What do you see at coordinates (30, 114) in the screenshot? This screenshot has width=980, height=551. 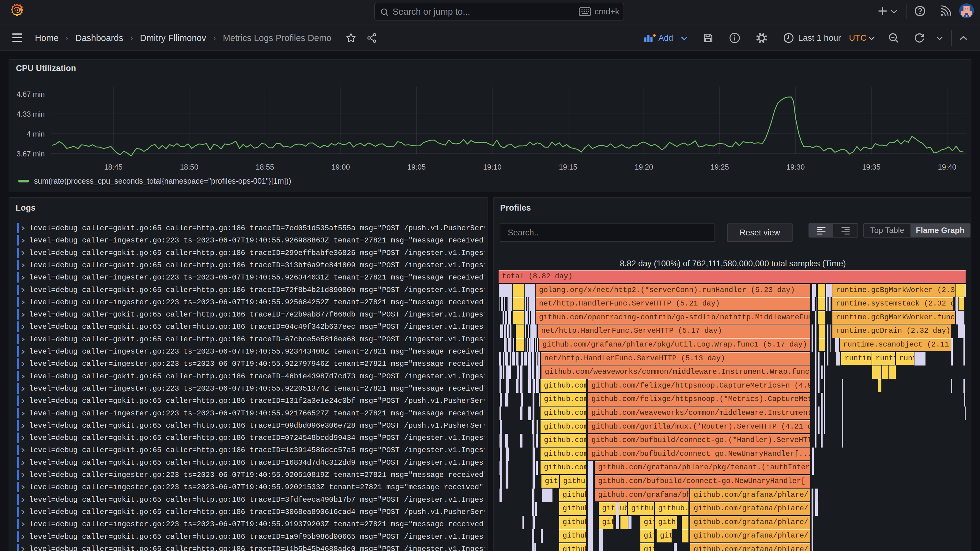 I see `svg-text: 4.33 min` at bounding box center [30, 114].